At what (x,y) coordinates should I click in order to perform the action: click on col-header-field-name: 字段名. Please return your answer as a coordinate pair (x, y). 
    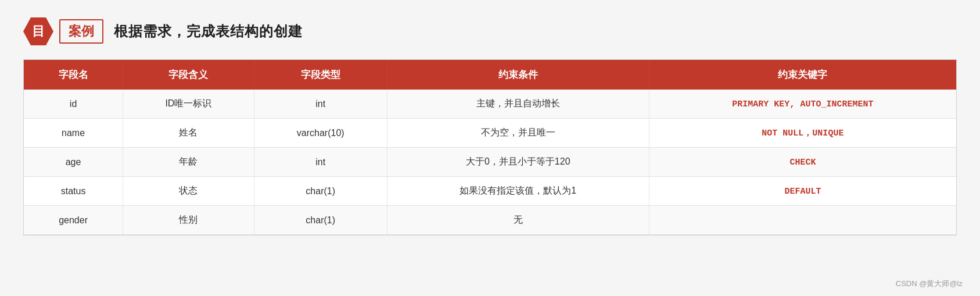
    Looking at the image, I should click on (73, 74).